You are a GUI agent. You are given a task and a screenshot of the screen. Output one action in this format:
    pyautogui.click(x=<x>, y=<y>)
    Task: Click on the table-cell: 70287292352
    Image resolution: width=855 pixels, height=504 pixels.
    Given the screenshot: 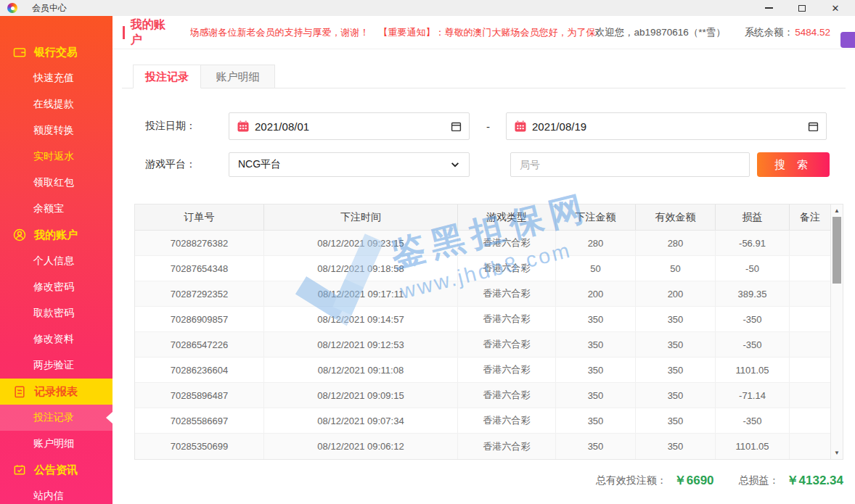 What is the action you would take?
    pyautogui.click(x=200, y=294)
    